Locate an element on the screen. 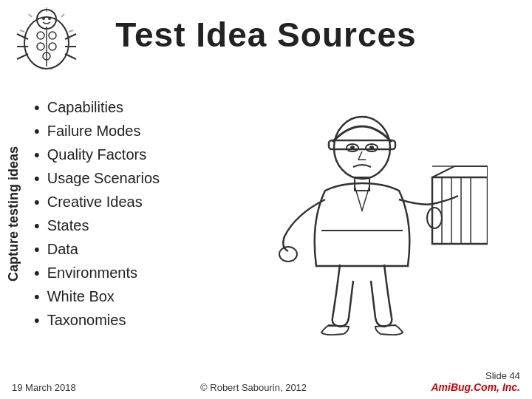 This screenshot has height=399, width=532. footer-copyright: © Robert Sabourin, 2012 is located at coordinates (253, 387).